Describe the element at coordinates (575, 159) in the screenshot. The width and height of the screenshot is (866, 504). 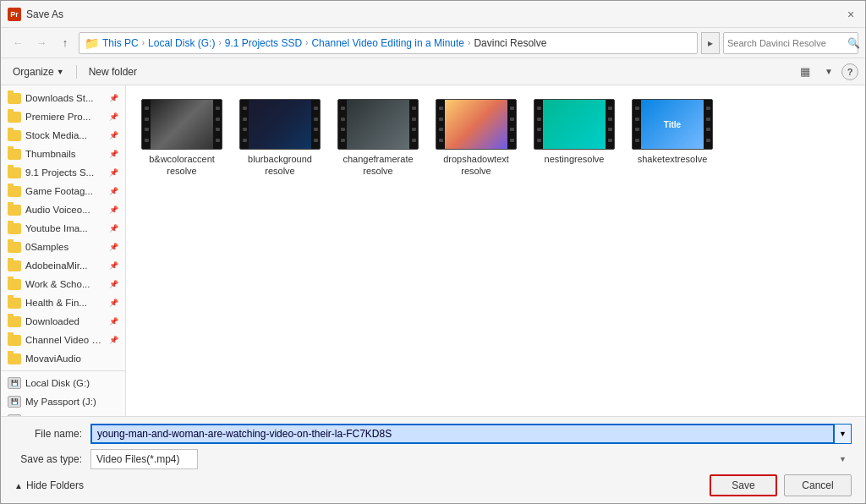
I see `file-name: nestingresolve` at that location.